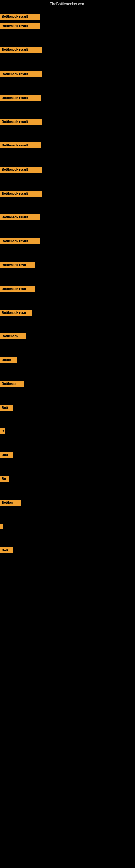  I want to click on bottleneck-result-bar-21: Bo, so click(5, 479).